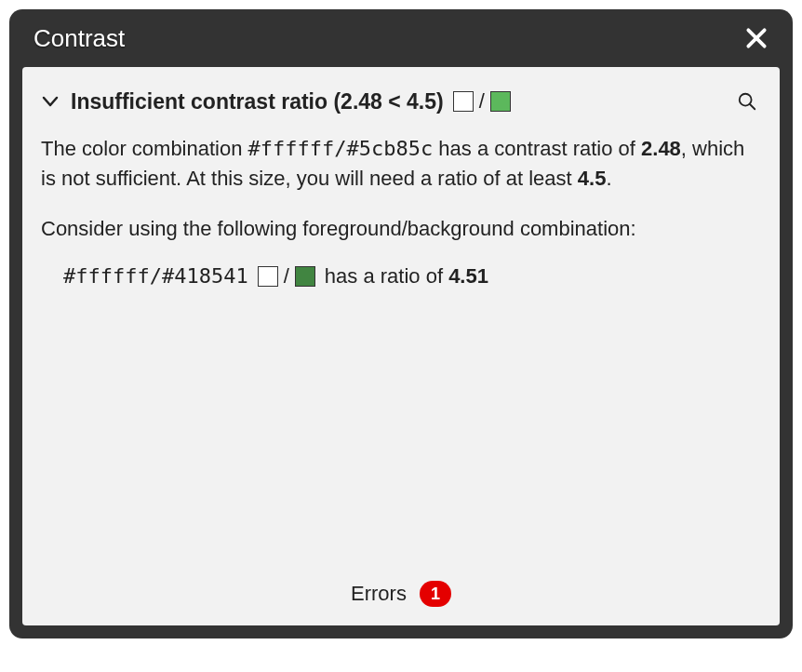 This screenshot has height=672, width=802. I want to click on collapse-toggle, so click(50, 101).